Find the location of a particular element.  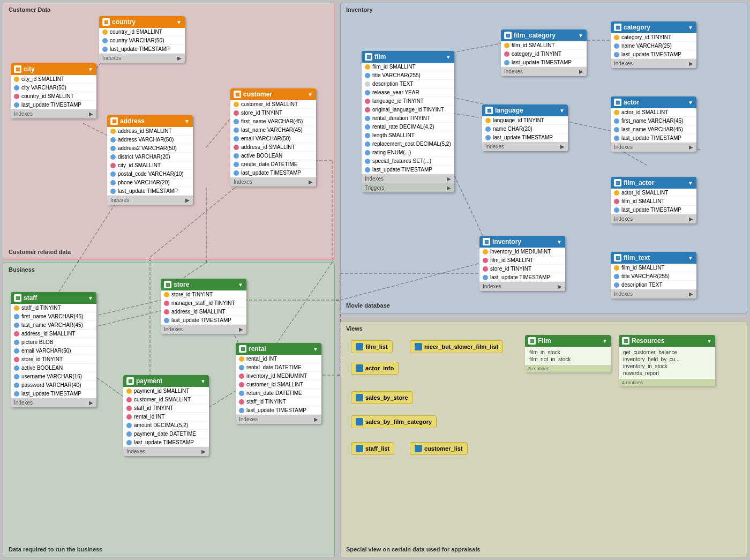

film-text-table: ▦ film_text ▼ film_id SMALLINT title VAR… is located at coordinates (654, 275).